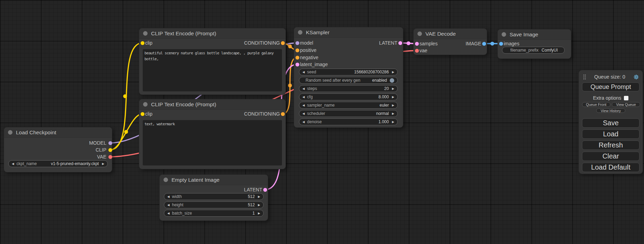  Describe the element at coordinates (212, 134) in the screenshot. I see `node-clip-text-encode-negative: CLIP Text Encode (Prompt) clip CONDITION…` at that location.